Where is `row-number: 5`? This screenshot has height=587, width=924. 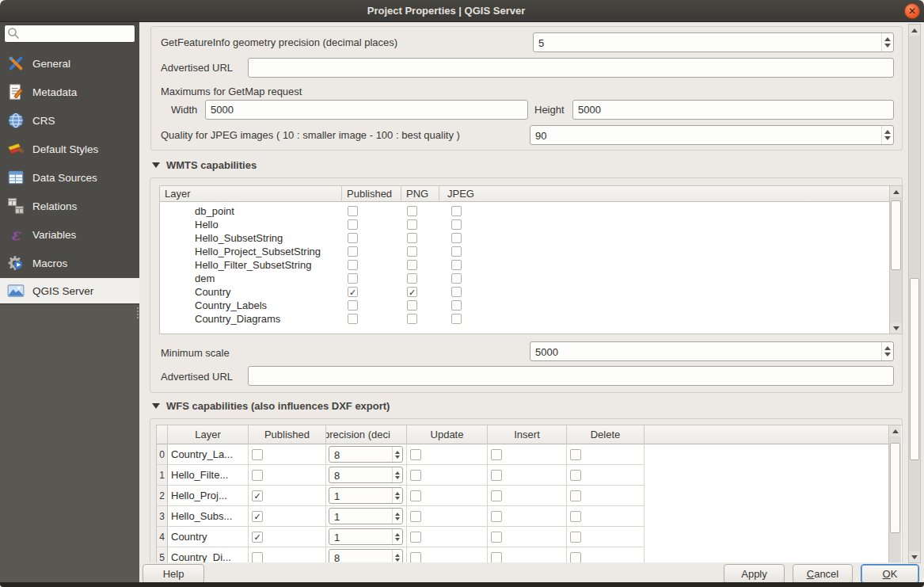 row-number: 5 is located at coordinates (162, 555).